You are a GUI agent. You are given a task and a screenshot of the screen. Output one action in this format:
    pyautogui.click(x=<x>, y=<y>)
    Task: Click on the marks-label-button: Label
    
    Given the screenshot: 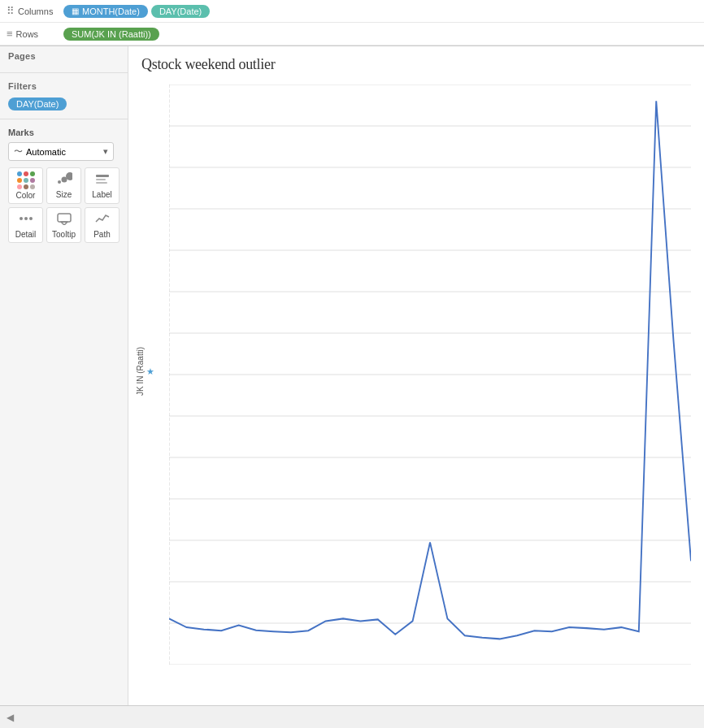 What is the action you would take?
    pyautogui.click(x=102, y=185)
    